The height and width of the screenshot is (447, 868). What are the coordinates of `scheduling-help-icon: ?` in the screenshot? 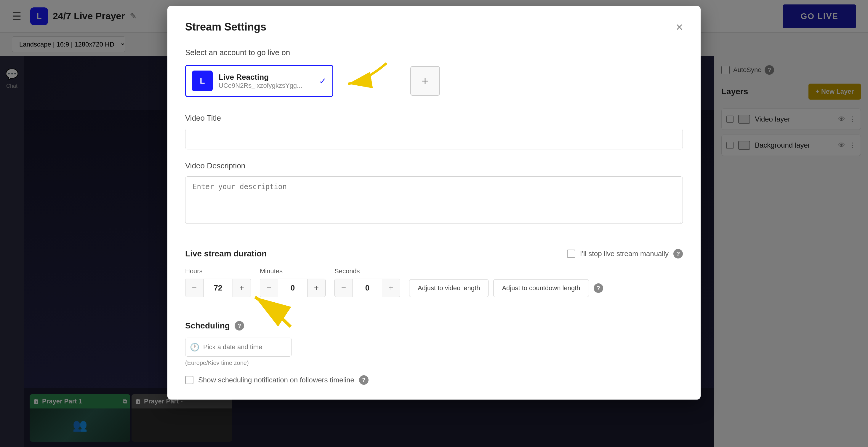 It's located at (239, 326).